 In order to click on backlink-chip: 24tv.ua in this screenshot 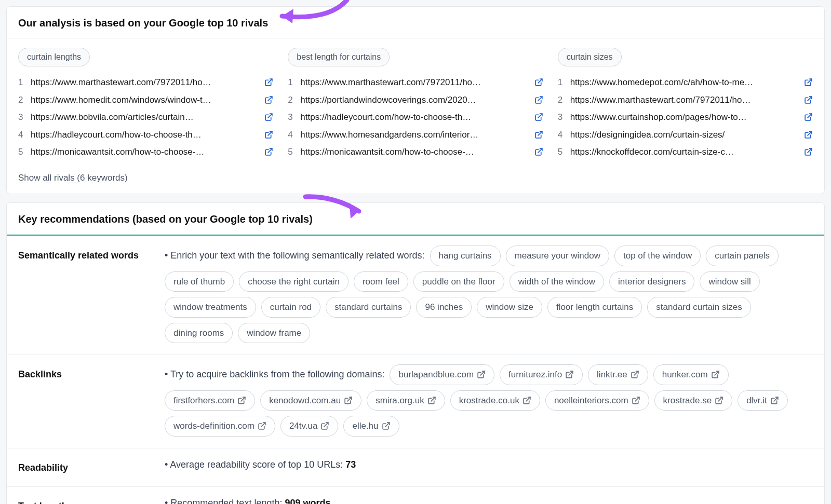, I will do `click(310, 426)`.